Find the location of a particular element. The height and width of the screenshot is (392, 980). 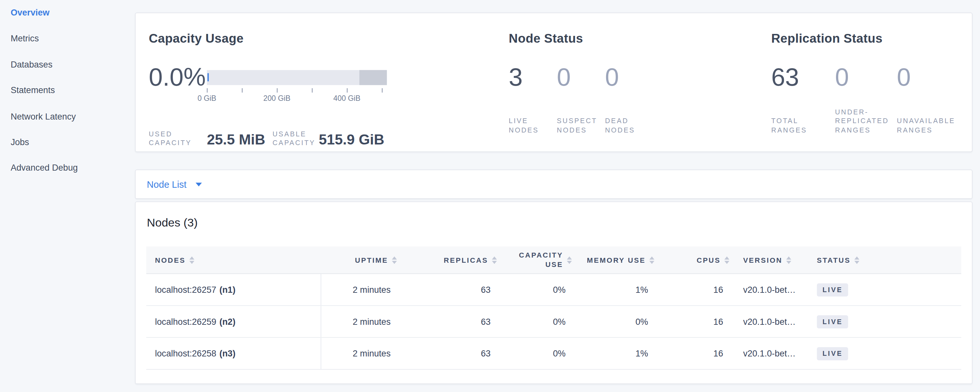

node-address: localhost:26257 is located at coordinates (186, 290).